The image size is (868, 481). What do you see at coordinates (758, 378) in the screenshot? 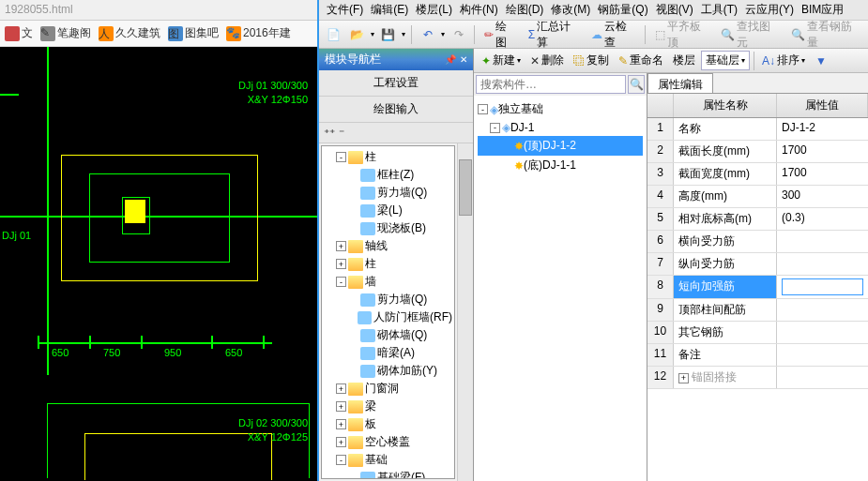
I see `property-row: 12+锚固搭接` at bounding box center [758, 378].